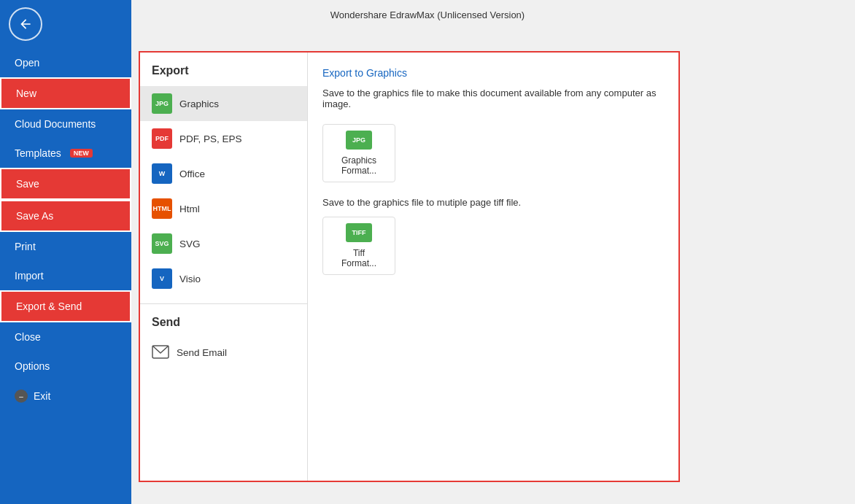 The width and height of the screenshot is (855, 504). What do you see at coordinates (223, 139) in the screenshot?
I see `export-item-pdf: PDF PDF, PS, EPS` at bounding box center [223, 139].